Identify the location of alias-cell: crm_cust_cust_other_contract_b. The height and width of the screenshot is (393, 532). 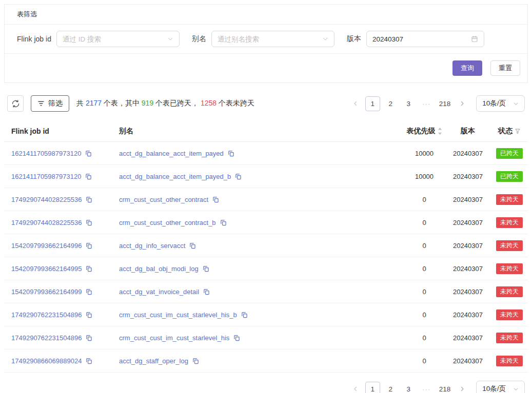
(258, 222).